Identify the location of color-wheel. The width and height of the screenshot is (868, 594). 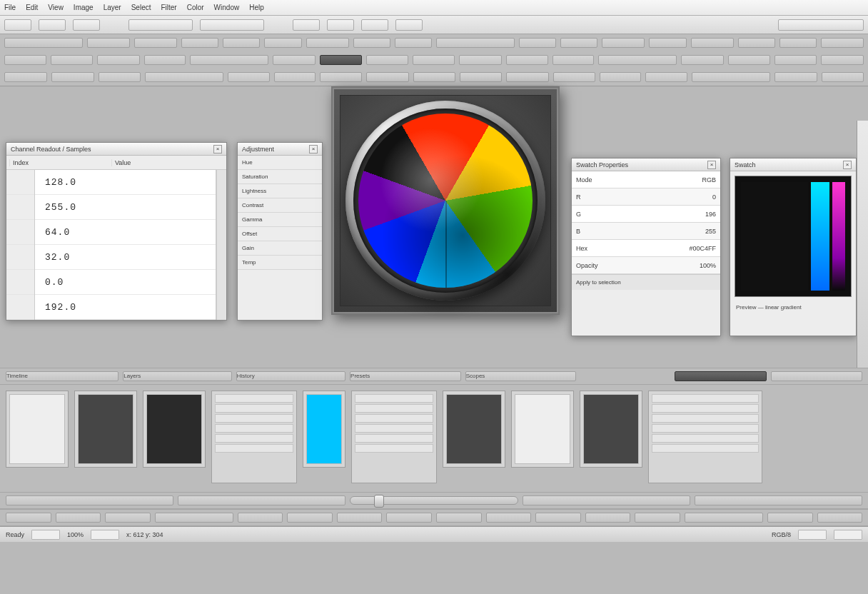
(445, 201).